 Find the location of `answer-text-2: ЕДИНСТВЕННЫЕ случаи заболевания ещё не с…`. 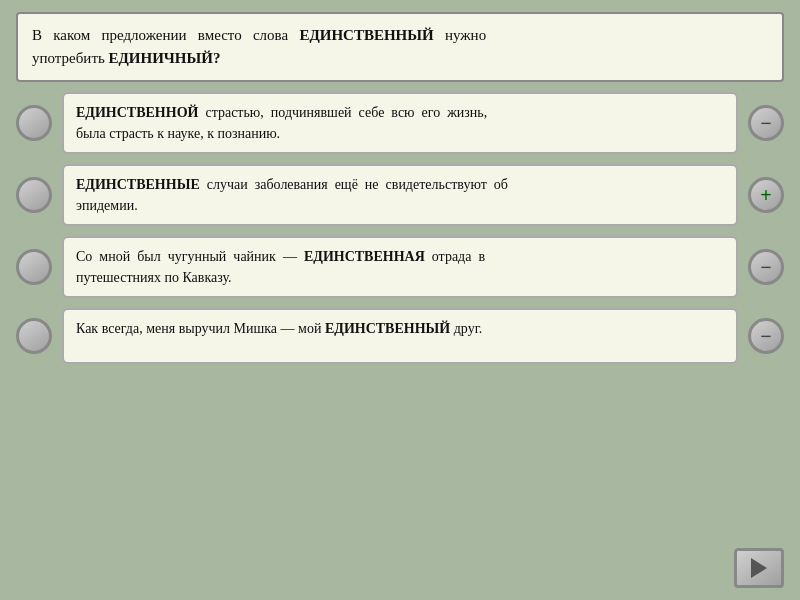

answer-text-2: ЕДИНСТВЕННЫЕ случаи заболевания ещё не с… is located at coordinates (292, 195).